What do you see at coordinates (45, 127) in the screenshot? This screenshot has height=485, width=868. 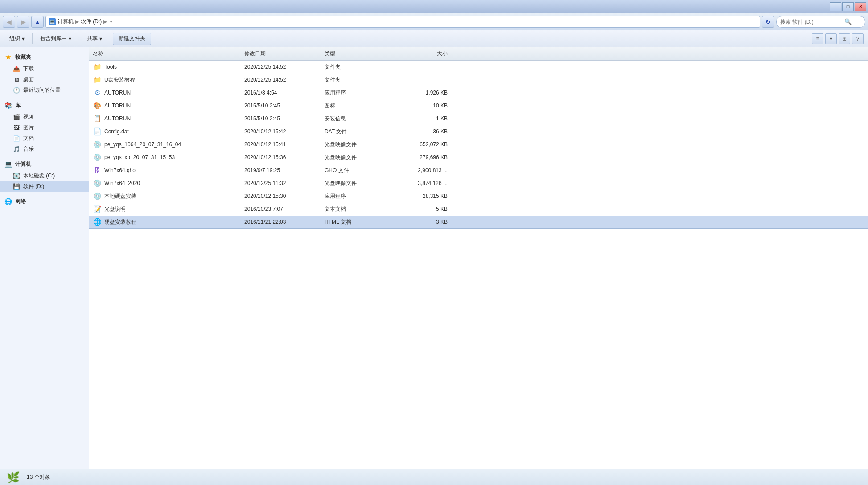 I see `sidebar-section-library: 📚 库 🎬 视频 🖼 图片 📄 文档 🎵 音乐` at bounding box center [45, 127].